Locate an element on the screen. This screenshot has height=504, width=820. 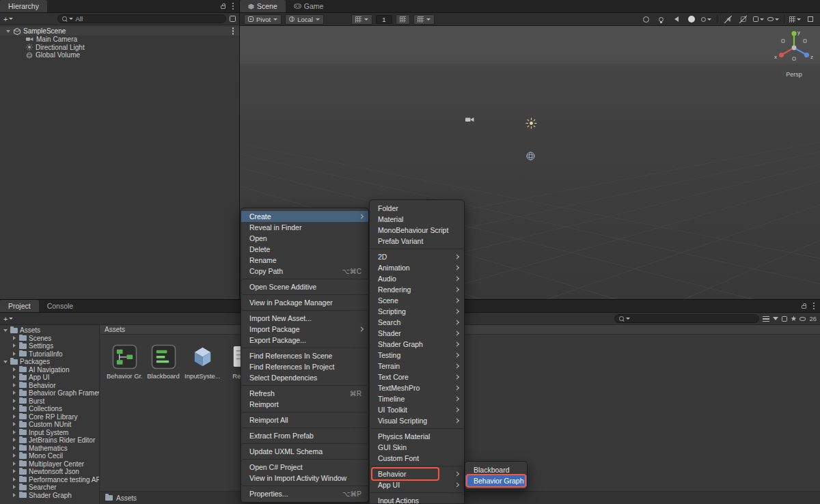
menu-item: Rendering is located at coordinates (417, 290).